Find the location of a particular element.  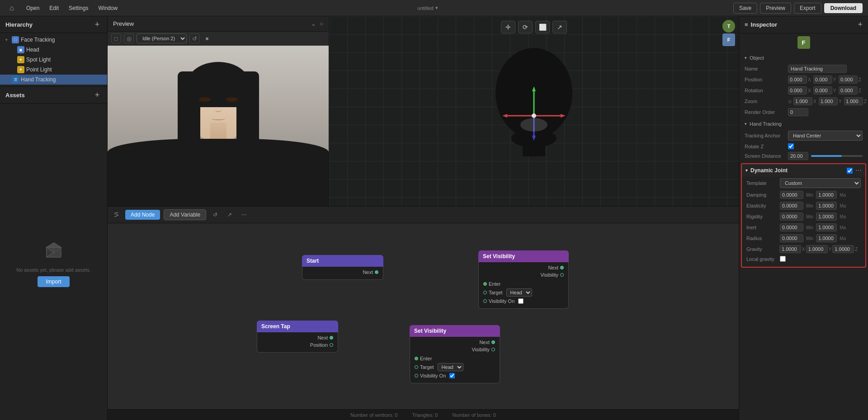

hierarchy-item-head: ▣ Head is located at coordinates (53, 50).